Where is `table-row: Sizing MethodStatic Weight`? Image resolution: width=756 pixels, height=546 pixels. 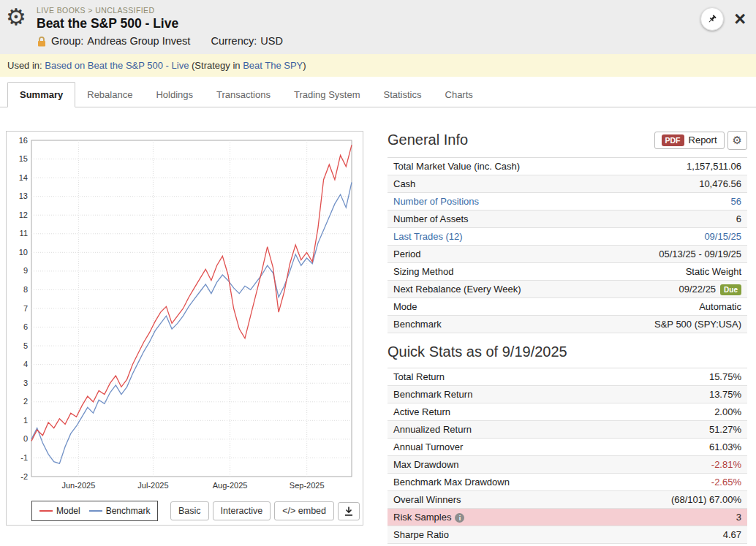
table-row: Sizing MethodStatic Weight is located at coordinates (567, 272).